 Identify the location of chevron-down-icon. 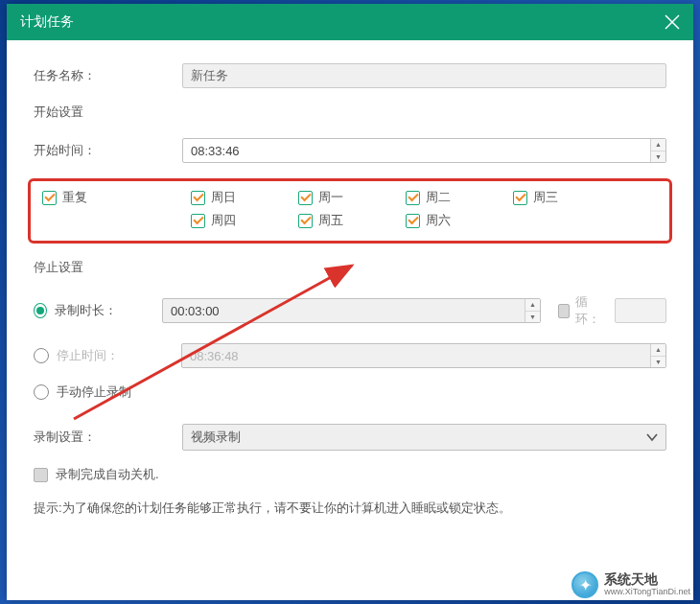
(652, 437).